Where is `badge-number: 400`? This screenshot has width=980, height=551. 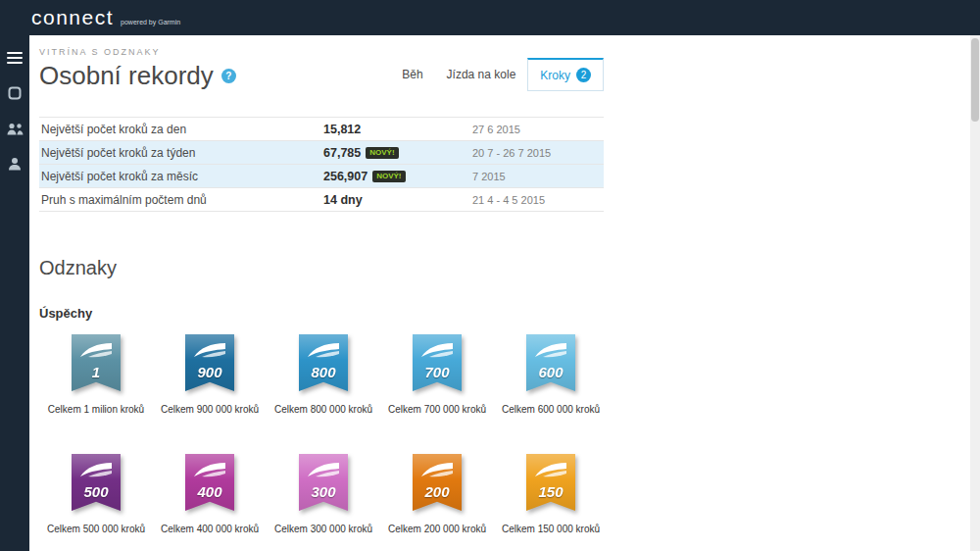
badge-number: 400 is located at coordinates (210, 492).